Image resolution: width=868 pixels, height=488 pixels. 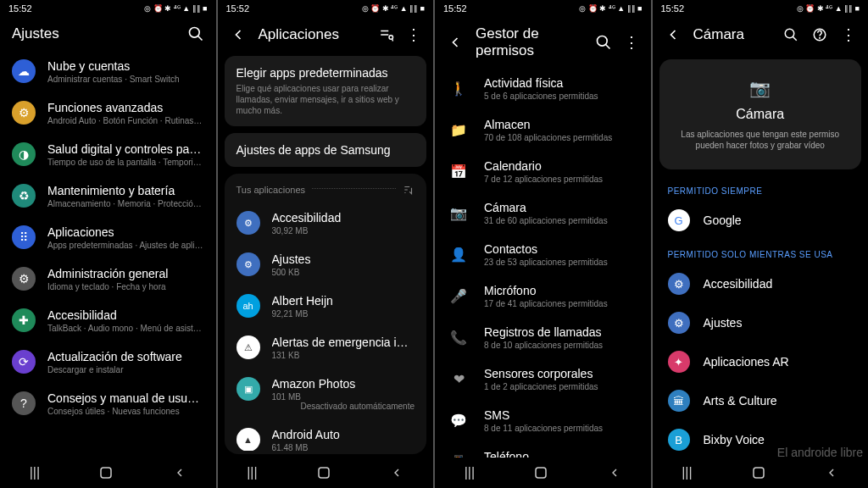 What do you see at coordinates (108, 154) in the screenshot?
I see `settings-row: ◑ Salud digital y controles parentales T…` at bounding box center [108, 154].